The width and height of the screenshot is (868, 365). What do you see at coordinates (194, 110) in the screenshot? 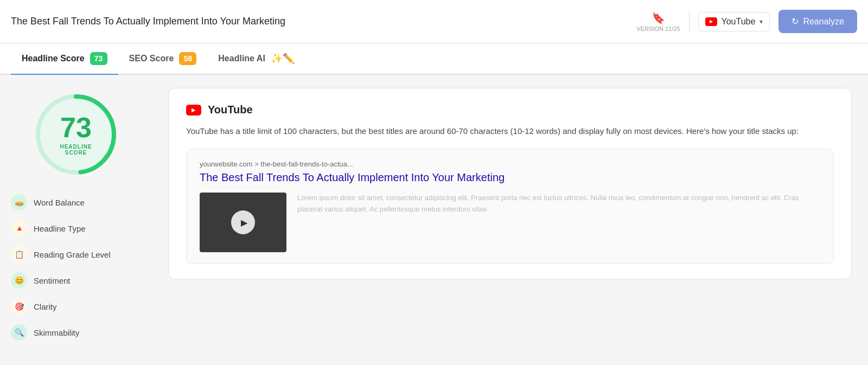
I see `youtube-logo-large-icon` at bounding box center [194, 110].